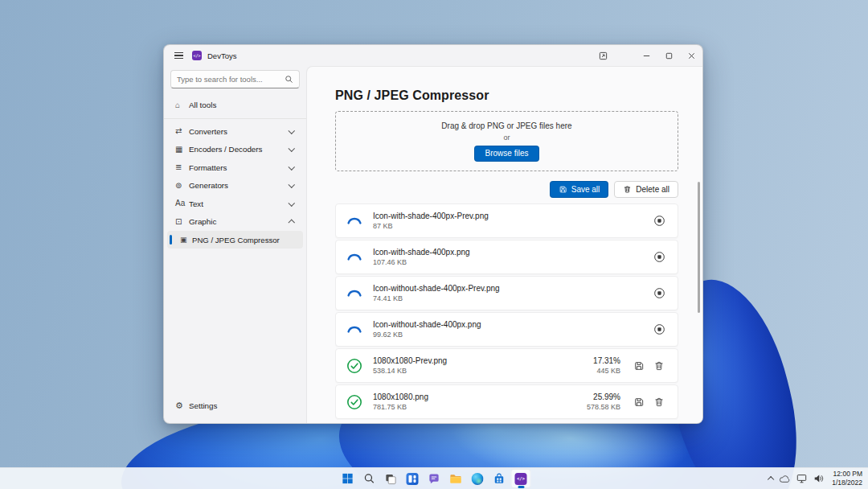 This screenshot has width=868, height=489. What do you see at coordinates (512, 298) in the screenshot?
I see `file-size: 74.41 KB` at bounding box center [512, 298].